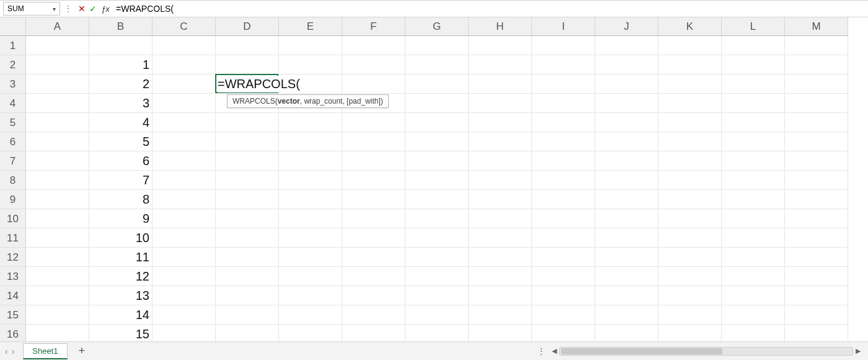  I want to click on row-header: 6, so click(13, 142).